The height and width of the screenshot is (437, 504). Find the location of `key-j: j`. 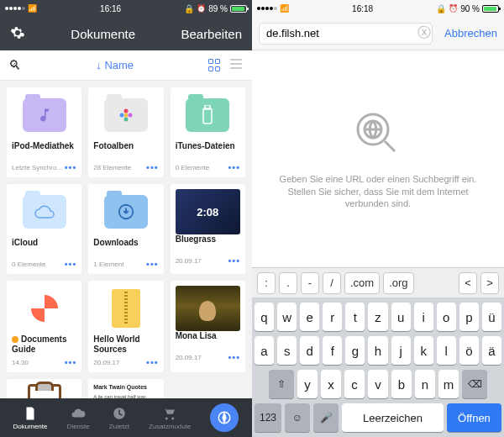

key-j: j is located at coordinates (402, 350).